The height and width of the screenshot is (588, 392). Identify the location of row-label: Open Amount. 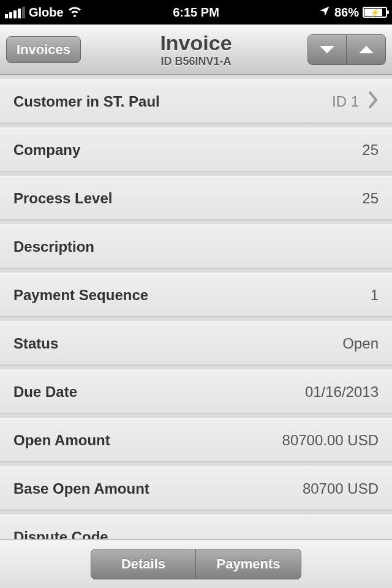
(148, 440).